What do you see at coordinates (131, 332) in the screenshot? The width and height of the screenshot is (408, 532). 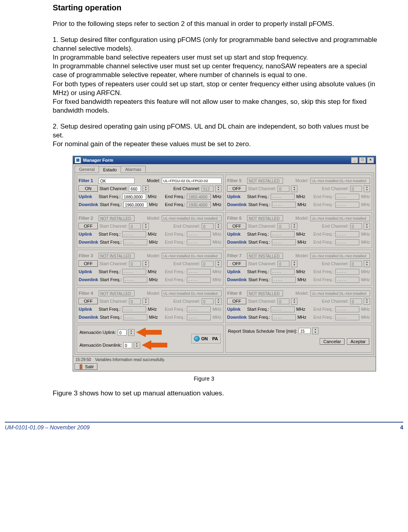 I see `att-uplink-spinner: ▲▼` at bounding box center [131, 332].